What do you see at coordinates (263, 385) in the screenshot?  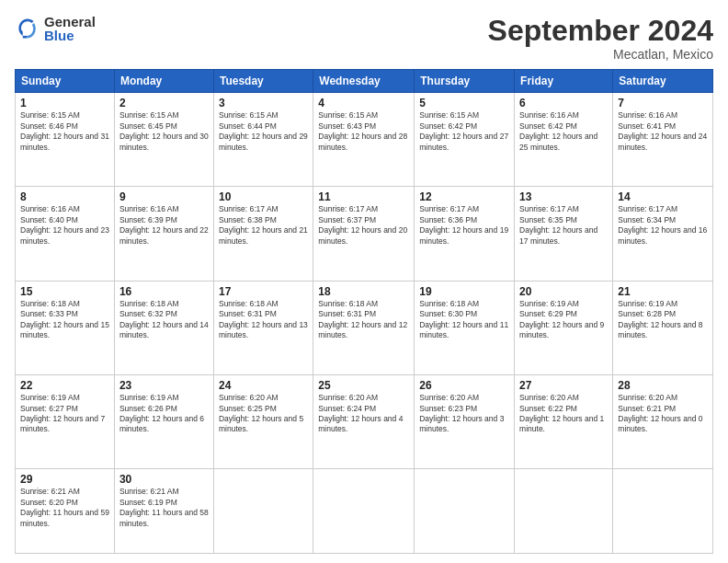 I see `day-number-24: 24` at bounding box center [263, 385].